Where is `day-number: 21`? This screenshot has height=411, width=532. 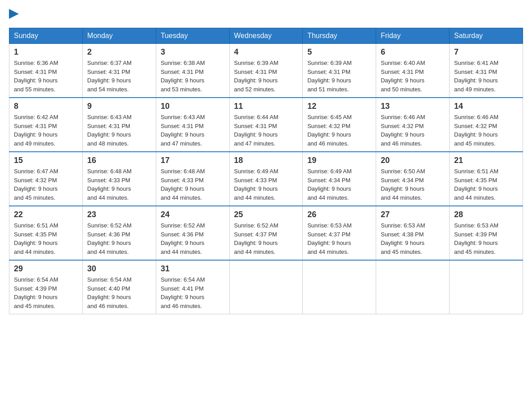
day-number: 21 is located at coordinates (486, 160).